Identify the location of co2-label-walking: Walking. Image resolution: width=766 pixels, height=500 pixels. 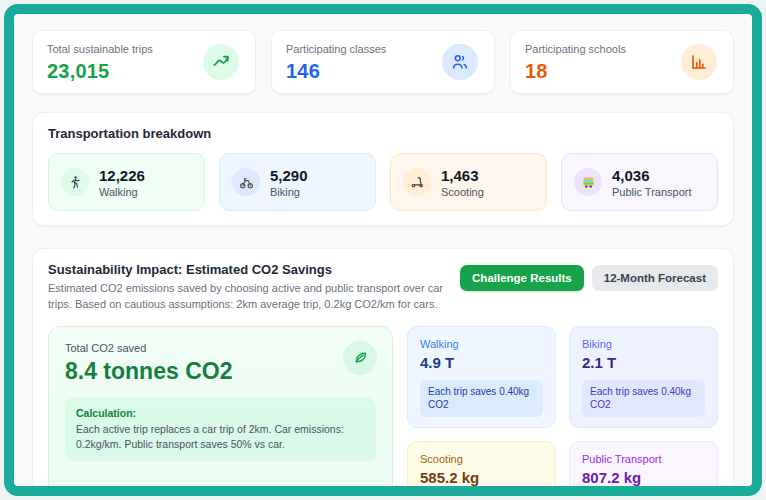
(482, 344).